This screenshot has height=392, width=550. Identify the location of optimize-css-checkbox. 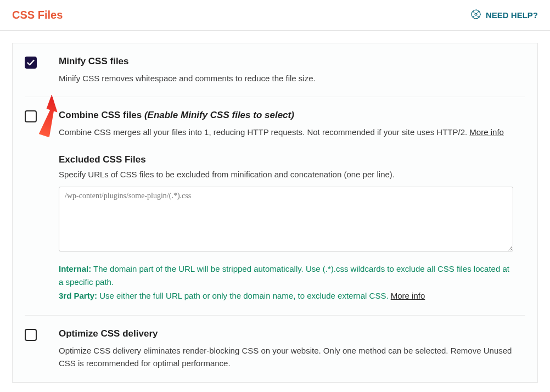
(31, 335).